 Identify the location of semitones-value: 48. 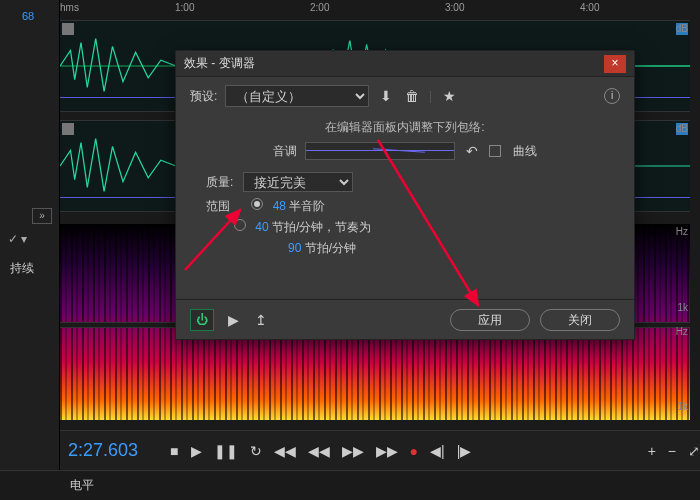
(280, 206).